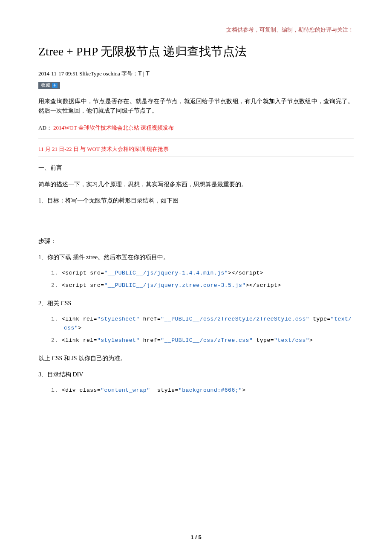  Describe the element at coordinates (202, 286) in the screenshot. I see `code-line: 2. <script src="__PUBLIC__/js/jquery.ztr…` at that location.